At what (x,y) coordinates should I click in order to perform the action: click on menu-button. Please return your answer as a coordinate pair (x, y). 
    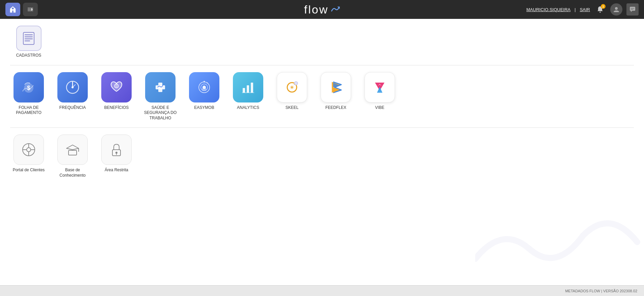
    Looking at the image, I should click on (30, 9).